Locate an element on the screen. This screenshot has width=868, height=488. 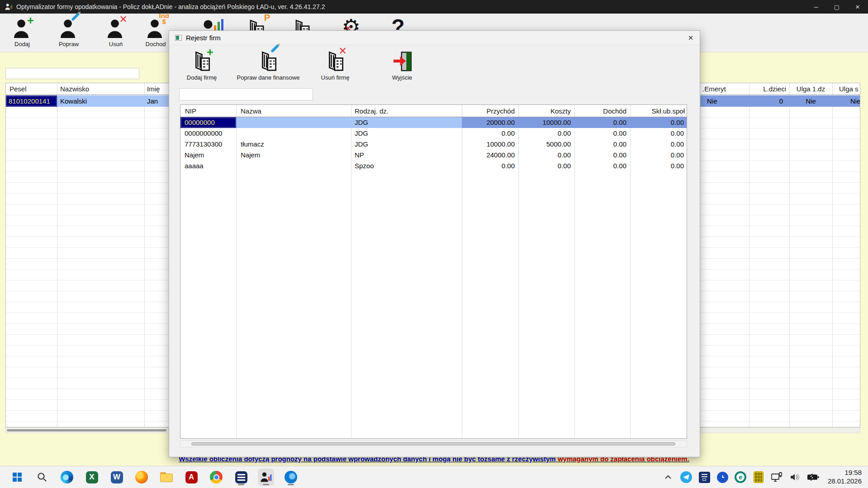
firm-row: aaaaa Spzoo 0.00 0.00 0.00 0.00 is located at coordinates (433, 166).